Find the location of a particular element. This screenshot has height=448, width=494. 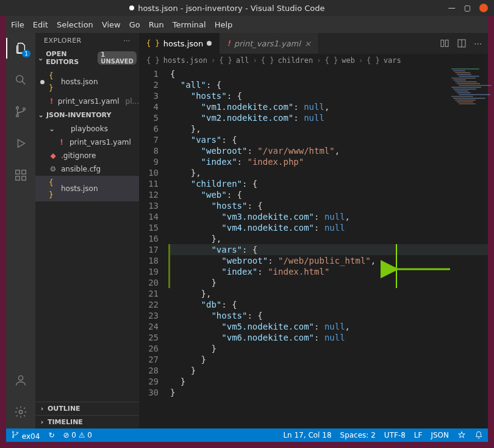

file-tree-item: { }hosts.json is located at coordinates (87, 189).